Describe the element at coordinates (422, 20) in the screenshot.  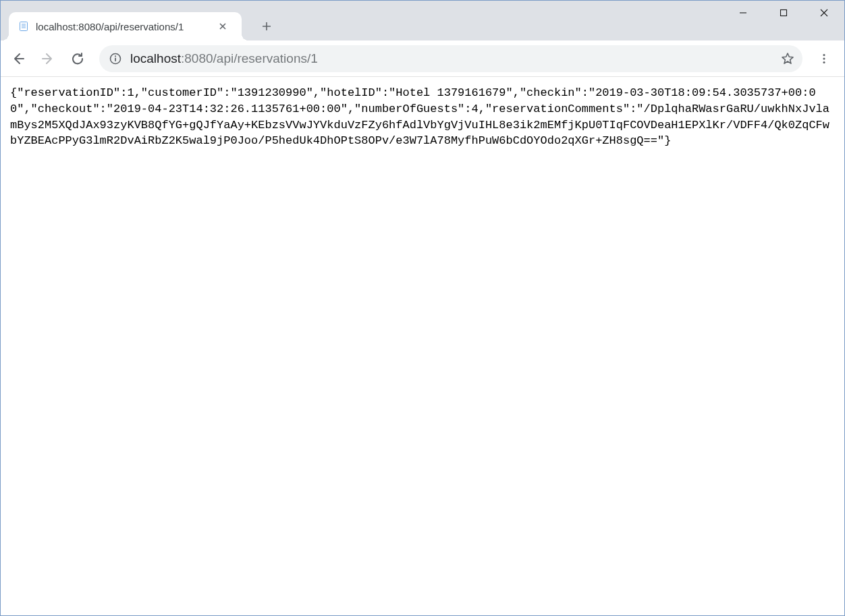
I see `titlebar: localhost:8080/api/reservations/1` at that location.